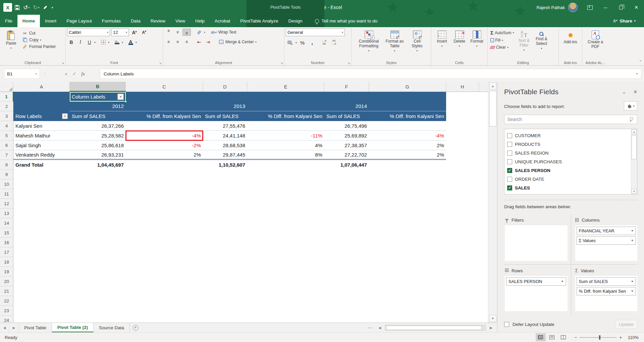 The height and width of the screenshot is (342, 644). Describe the element at coordinates (98, 116) in the screenshot. I see `cell-B3: Sum of SALES` at that location.